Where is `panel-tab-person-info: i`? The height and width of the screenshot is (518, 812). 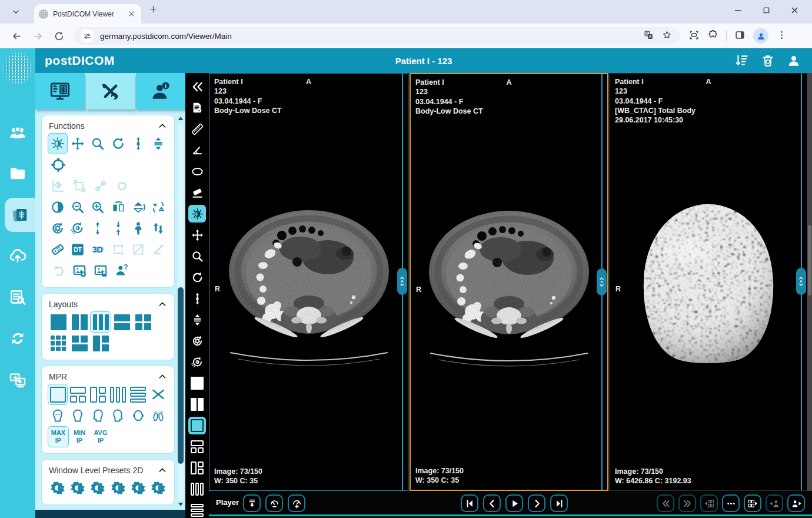 panel-tab-person-info: i is located at coordinates (161, 91).